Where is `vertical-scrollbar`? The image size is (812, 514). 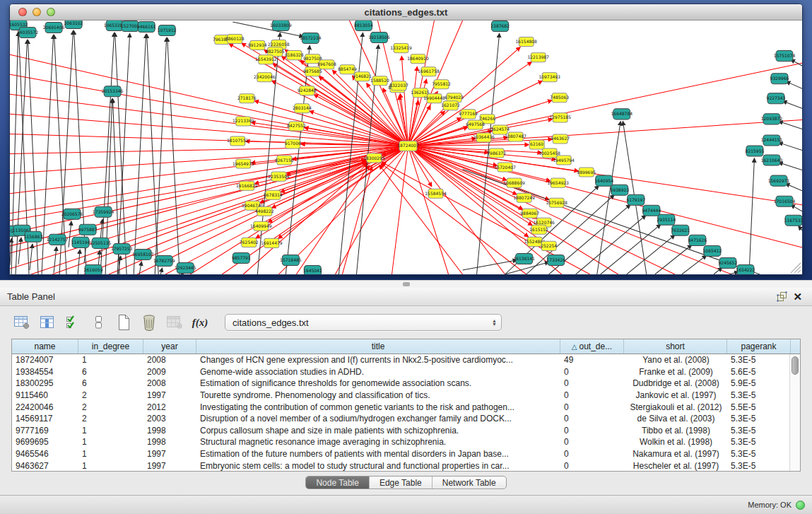
vertical-scrollbar is located at coordinates (794, 413).